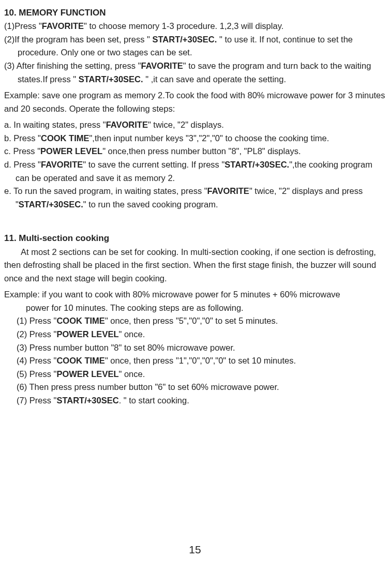 The width and height of the screenshot is (390, 588). I want to click on section-10-item-2: (2)If the program has been set, press " …, so click(195, 47).